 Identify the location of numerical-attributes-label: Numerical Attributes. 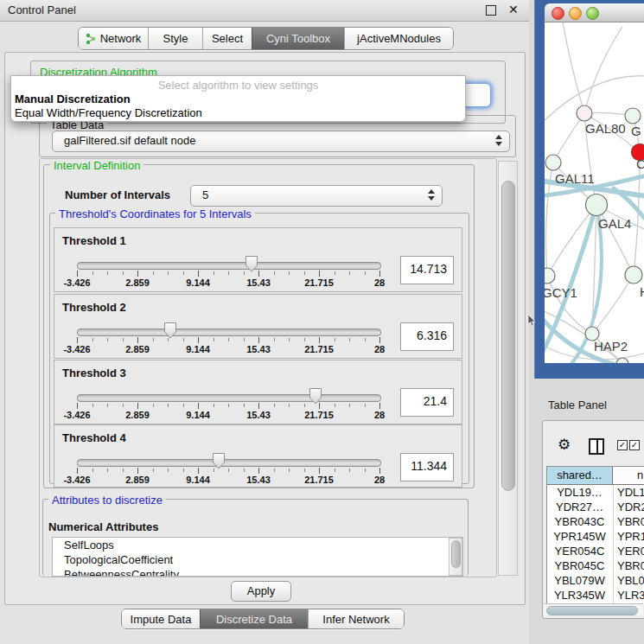
(104, 527).